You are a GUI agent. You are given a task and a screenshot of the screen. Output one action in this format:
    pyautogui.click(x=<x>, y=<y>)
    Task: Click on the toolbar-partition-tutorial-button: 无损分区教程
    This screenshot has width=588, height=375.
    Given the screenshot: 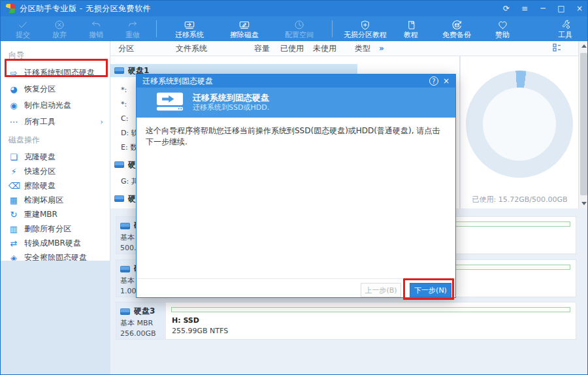 What is the action you would take?
    pyautogui.click(x=365, y=29)
    